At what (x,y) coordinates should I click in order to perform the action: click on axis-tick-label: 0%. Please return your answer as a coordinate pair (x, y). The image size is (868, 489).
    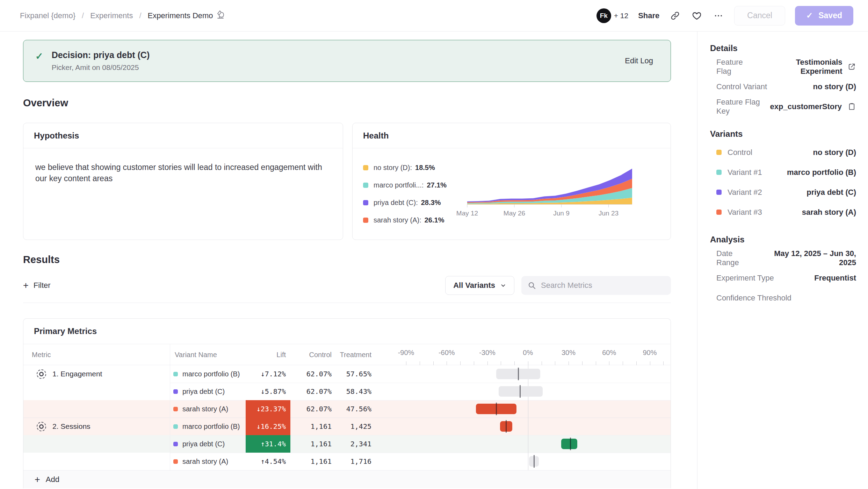
    Looking at the image, I should click on (528, 353).